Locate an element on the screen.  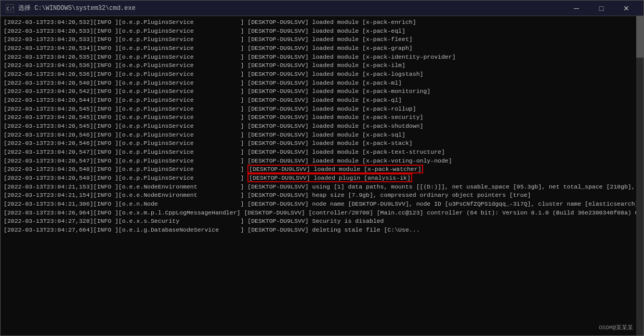
console-line: [2022-03-13T23:04:20,534][INFO ][o.e.p.P… is located at coordinates (322, 49).